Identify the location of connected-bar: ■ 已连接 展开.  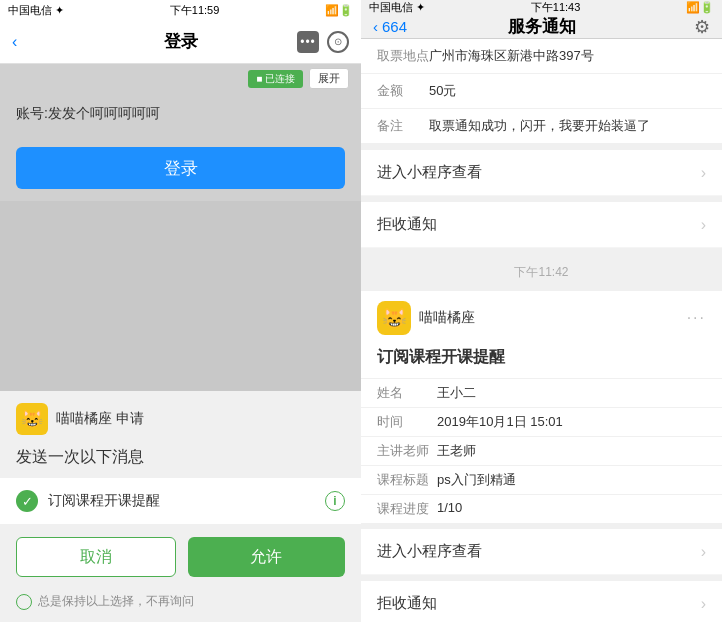
(180, 78).